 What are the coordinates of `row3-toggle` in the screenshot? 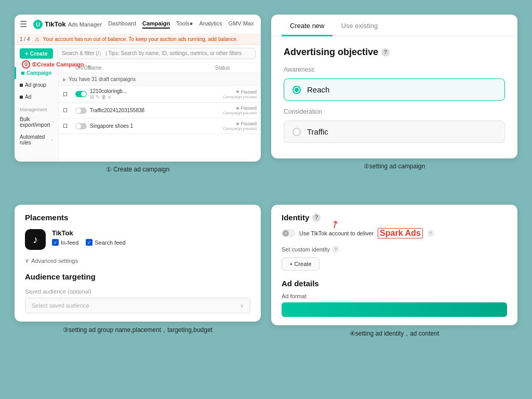 It's located at (81, 126).